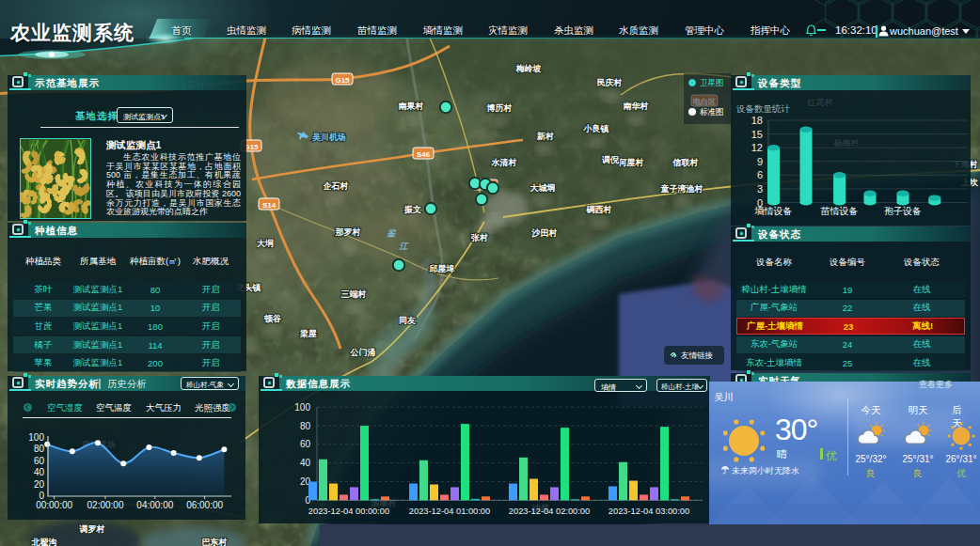 This screenshot has height=546, width=980. I want to click on svg-text: 调罗村, so click(92, 529).